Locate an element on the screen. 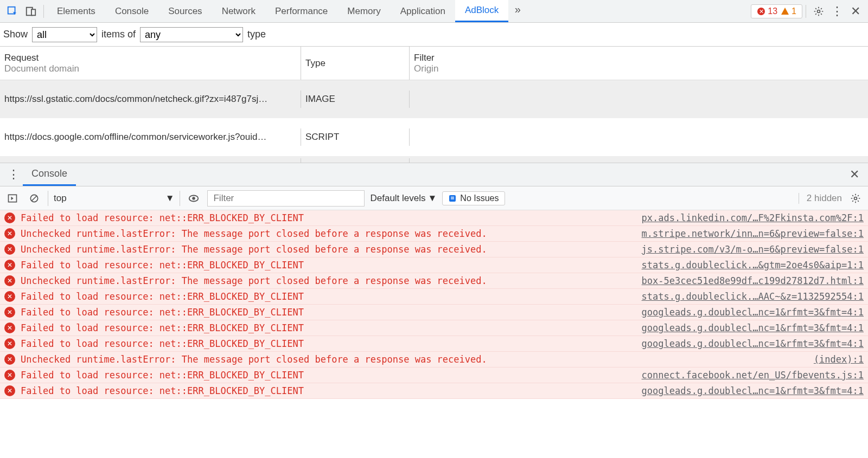 The height and width of the screenshot is (458, 868). issues-button: No Issues is located at coordinates (473, 198).